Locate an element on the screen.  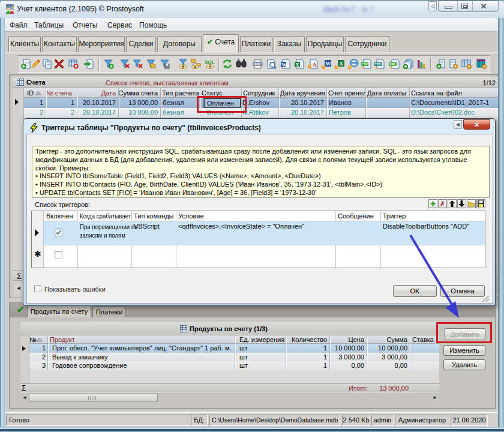
svg-text: SQL is located at coordinates (210, 62).